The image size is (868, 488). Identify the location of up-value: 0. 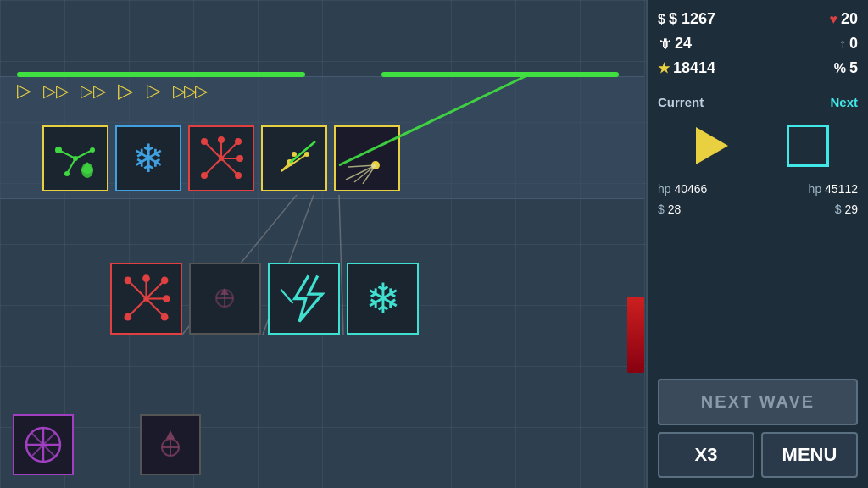
(854, 44).